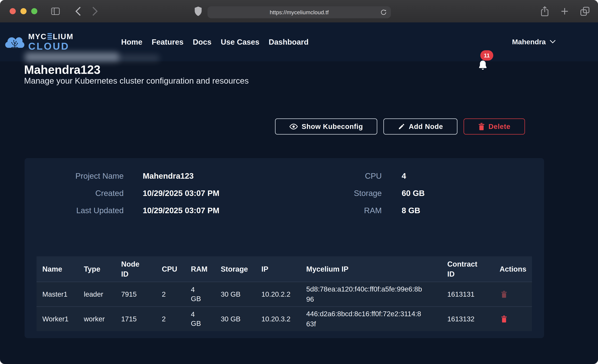  Describe the element at coordinates (235, 269) in the screenshot. I see `col-storage: Storage` at that location.